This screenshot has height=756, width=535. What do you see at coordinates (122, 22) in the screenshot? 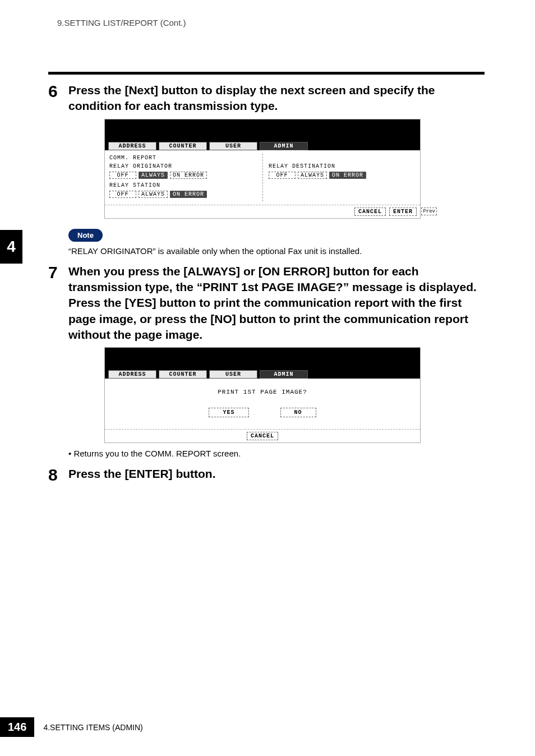
I see `header-breadcrumb: 9.SETTING LIST/REPORT (Cont.)` at bounding box center [122, 22].